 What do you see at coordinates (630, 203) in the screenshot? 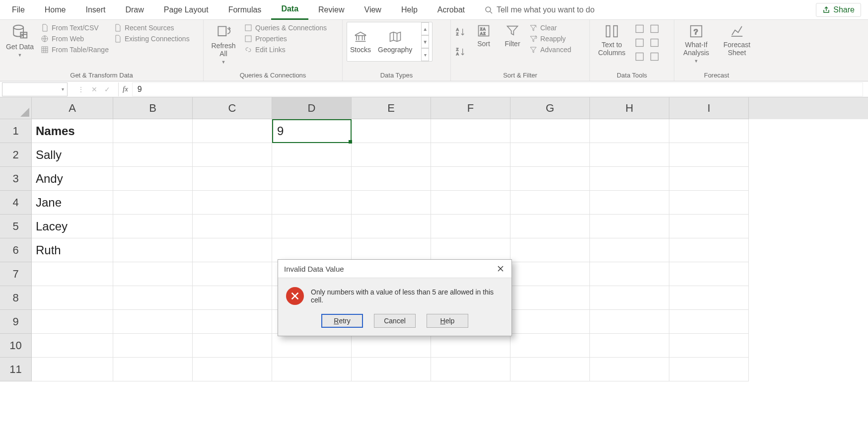
I see `cell-H4` at bounding box center [630, 203].